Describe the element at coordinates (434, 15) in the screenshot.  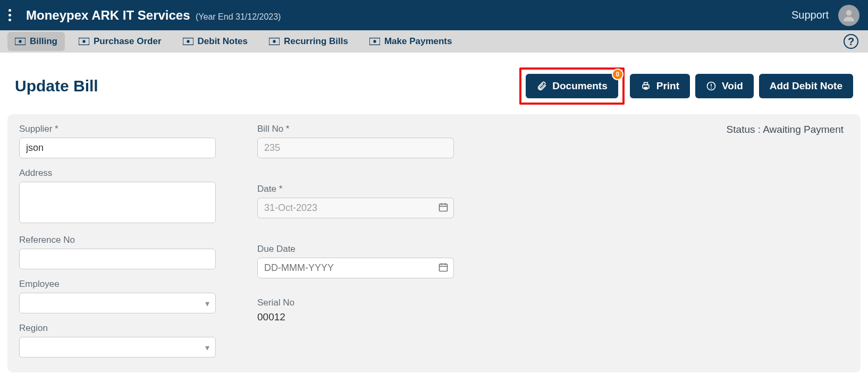
I see `top-bar: Moneypex ARK IT Services (Year End 31/12…` at that location.